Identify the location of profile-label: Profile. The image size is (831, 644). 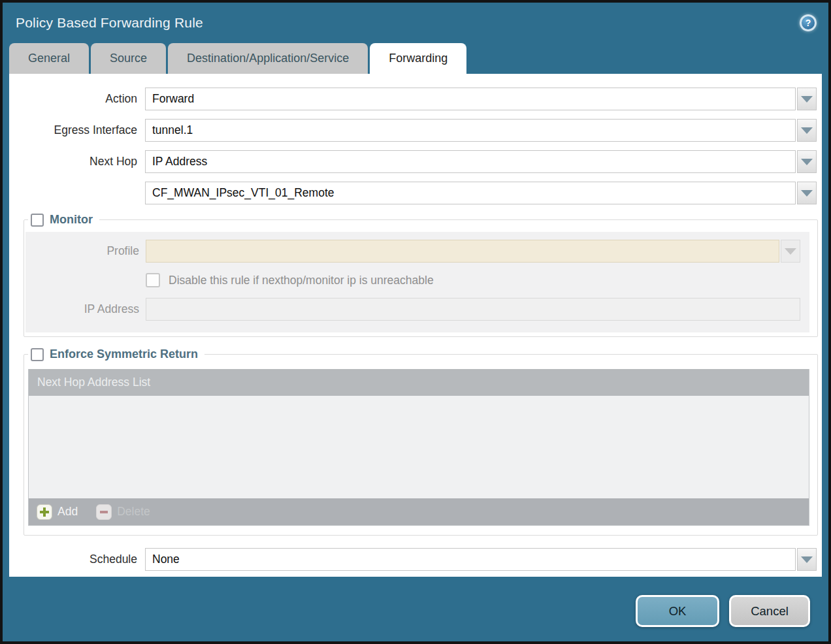
(82, 251).